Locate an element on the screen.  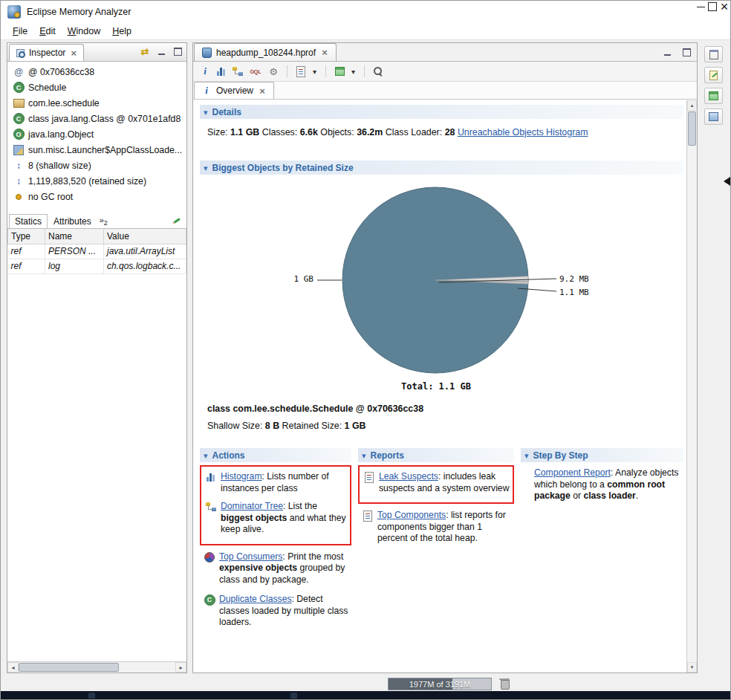
link-top-components: Top Components is located at coordinates (412, 515).